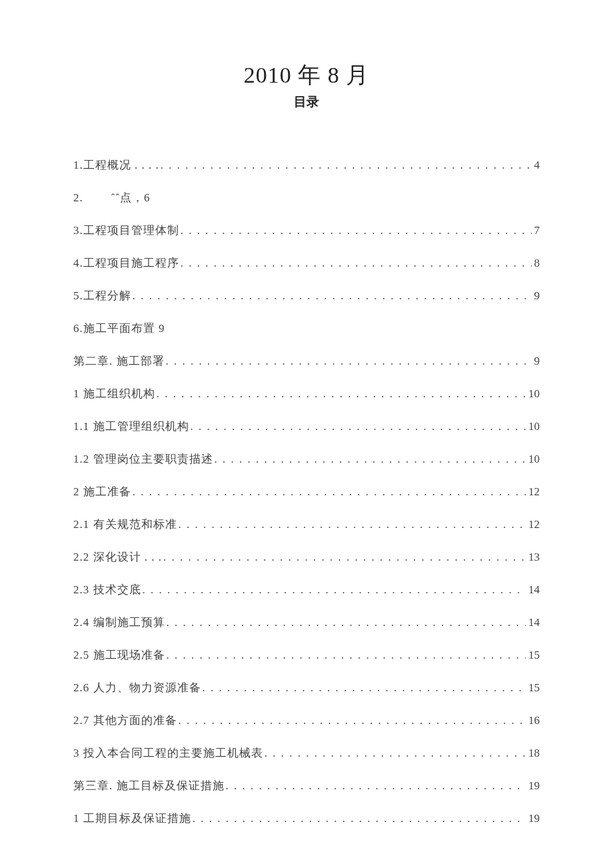  Describe the element at coordinates (306, 720) in the screenshot. I see `toc-row: 2.7 其他方面的准备16` at that location.